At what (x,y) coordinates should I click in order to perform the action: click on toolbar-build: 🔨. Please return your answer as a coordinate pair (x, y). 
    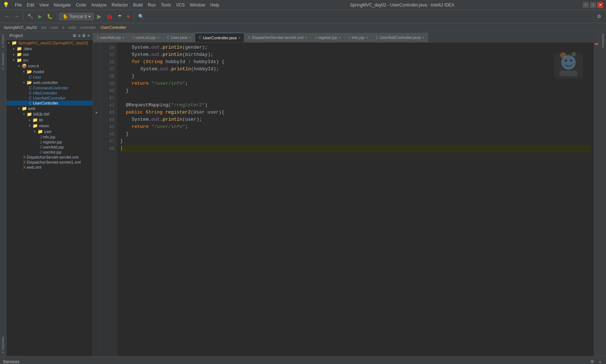
    Looking at the image, I should click on (30, 17).